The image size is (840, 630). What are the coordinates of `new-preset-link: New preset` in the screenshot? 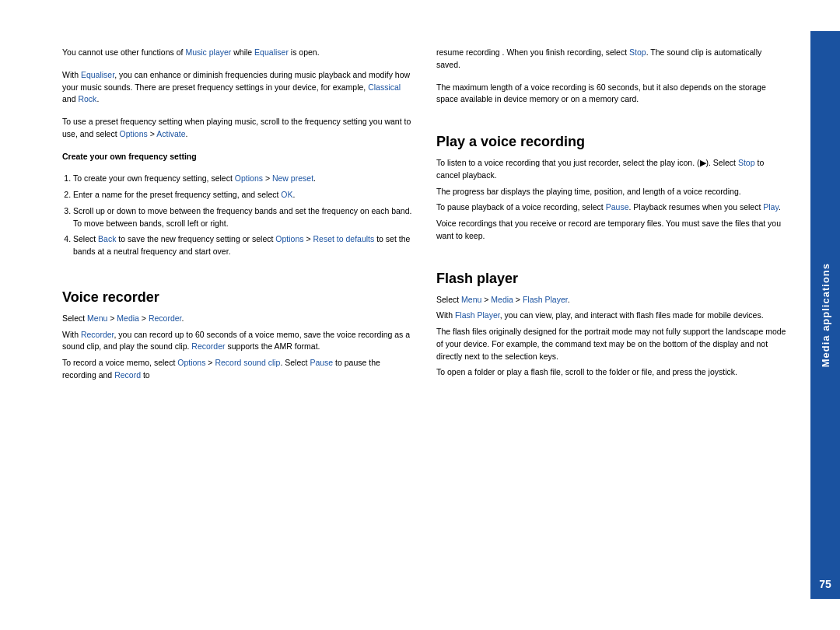 It's located at (292, 178).